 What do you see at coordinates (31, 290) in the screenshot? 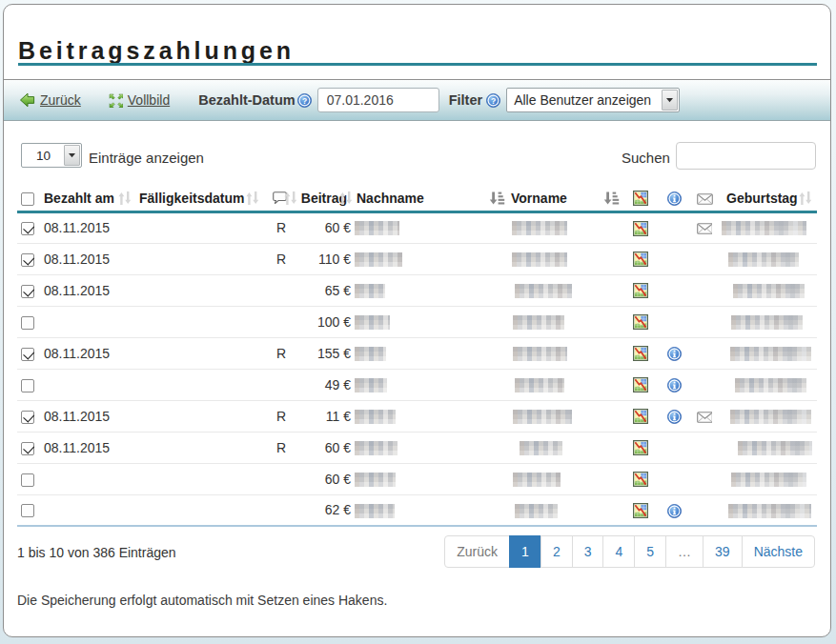
I see `cell-select` at bounding box center [31, 290].